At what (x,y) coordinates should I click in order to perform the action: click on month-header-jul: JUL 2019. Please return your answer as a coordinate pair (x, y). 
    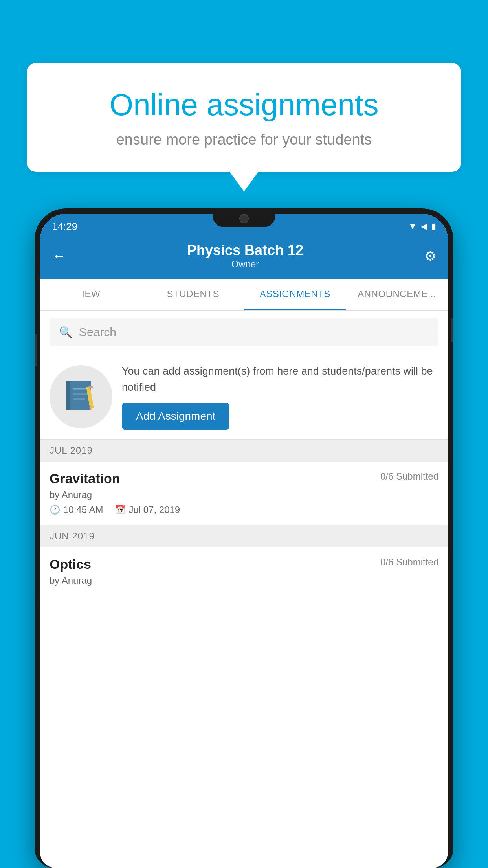
    Looking at the image, I should click on (244, 451).